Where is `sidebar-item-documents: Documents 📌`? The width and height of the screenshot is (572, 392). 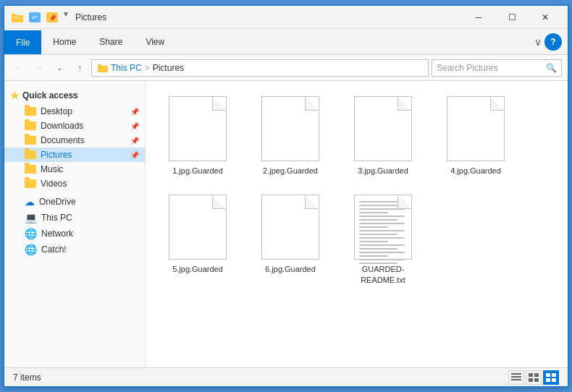
sidebar-item-documents: Documents 📌 is located at coordinates (75, 140).